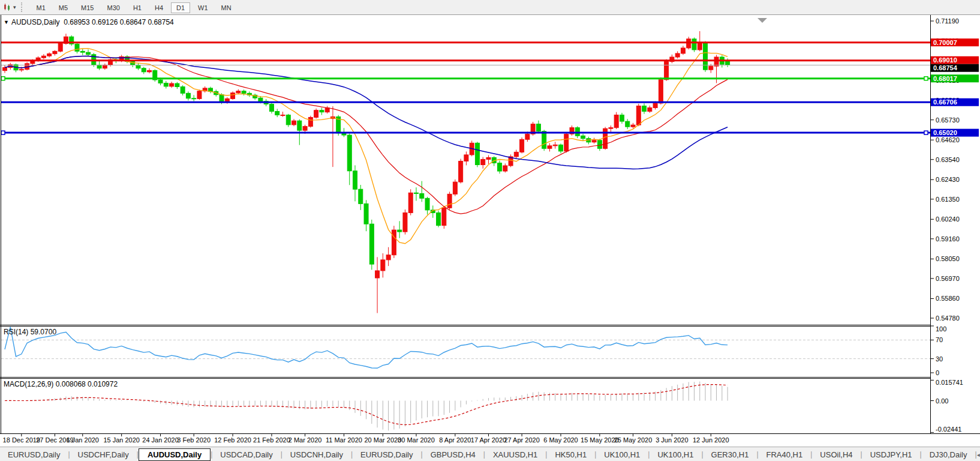 Image resolution: width=980 pixels, height=461 pixels. What do you see at coordinates (784, 455) in the screenshot?
I see `chart-tab-fra40-12: FRA40,H1` at bounding box center [784, 455].